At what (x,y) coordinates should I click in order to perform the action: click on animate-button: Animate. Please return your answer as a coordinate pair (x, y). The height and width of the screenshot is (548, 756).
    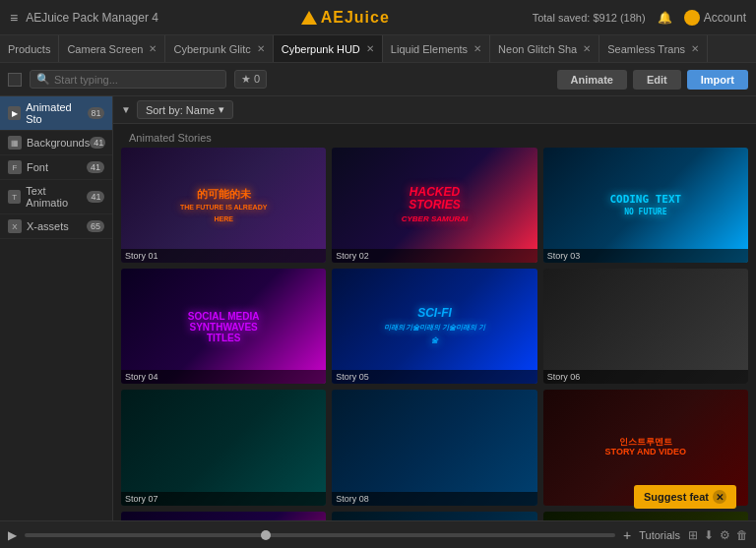
    Looking at the image, I should click on (593, 80).